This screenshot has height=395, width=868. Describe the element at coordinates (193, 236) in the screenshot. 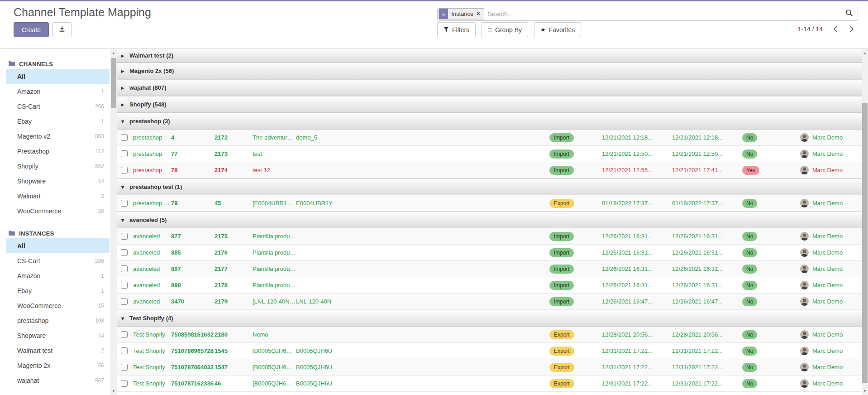

I see `cell-store-id: 877` at that location.